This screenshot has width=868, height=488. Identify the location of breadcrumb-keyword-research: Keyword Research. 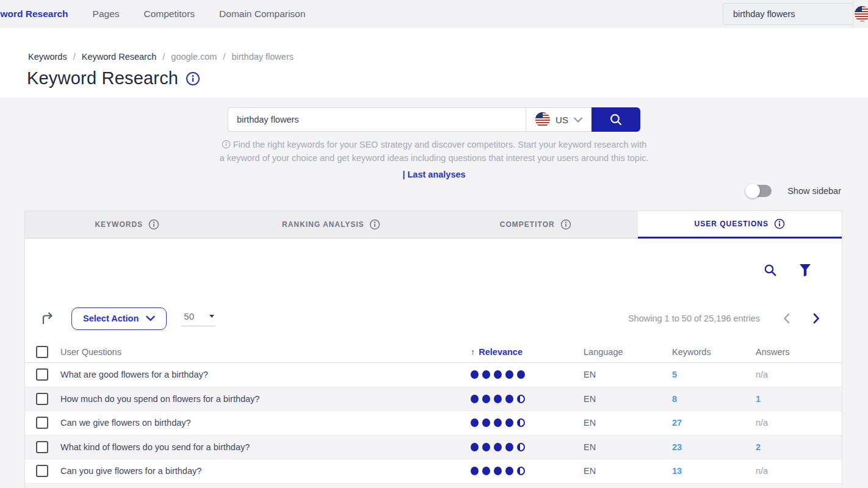
(120, 57).